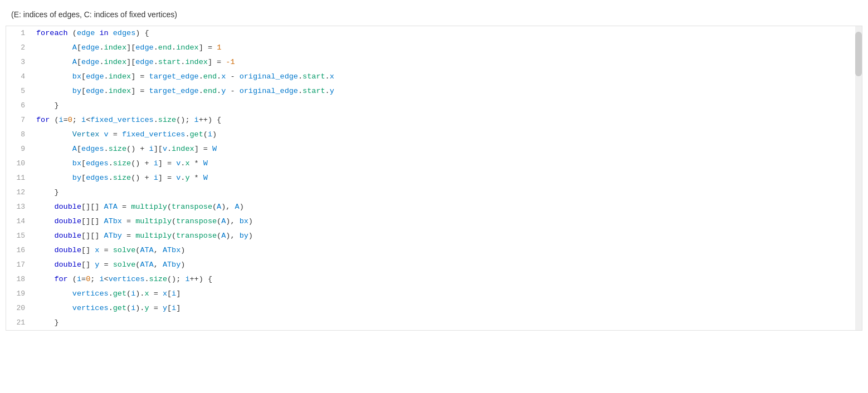  What do you see at coordinates (52, 33) in the screenshot?
I see `code-token: foreach` at bounding box center [52, 33].